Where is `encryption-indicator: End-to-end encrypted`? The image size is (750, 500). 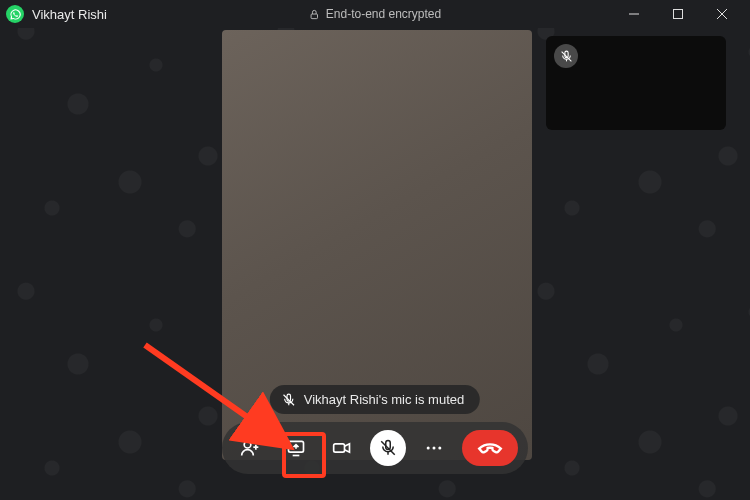
encryption-indicator: End-to-end encrypted is located at coordinates (375, 14).